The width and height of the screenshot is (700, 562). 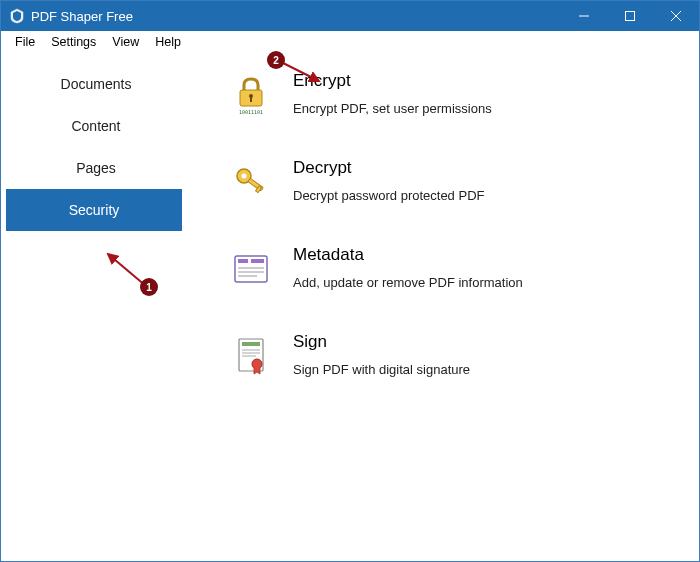 I want to click on option-metadata: Metadata Add, update or remove PDF infor…, so click(x=455, y=268).